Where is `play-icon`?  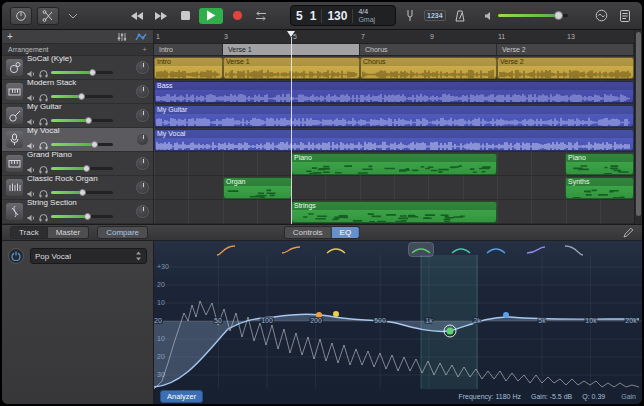 play-icon is located at coordinates (211, 16).